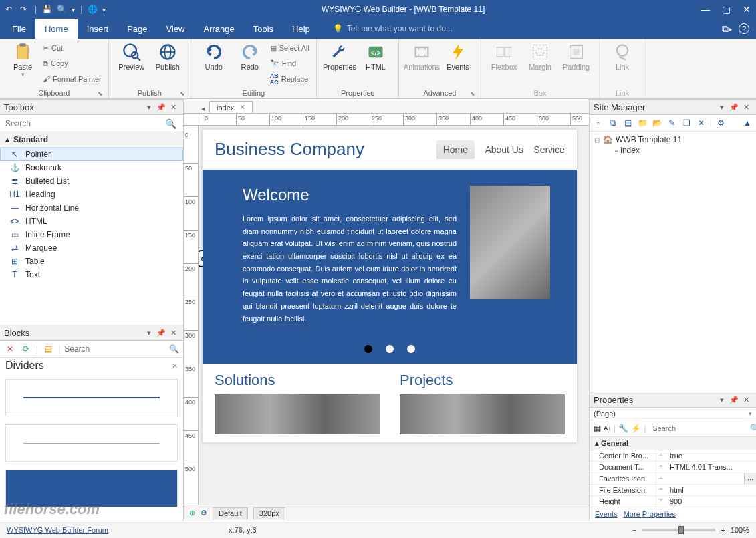 This screenshot has height=538, width=756. I want to click on sm-delete-icon: ✕, so click(701, 123).